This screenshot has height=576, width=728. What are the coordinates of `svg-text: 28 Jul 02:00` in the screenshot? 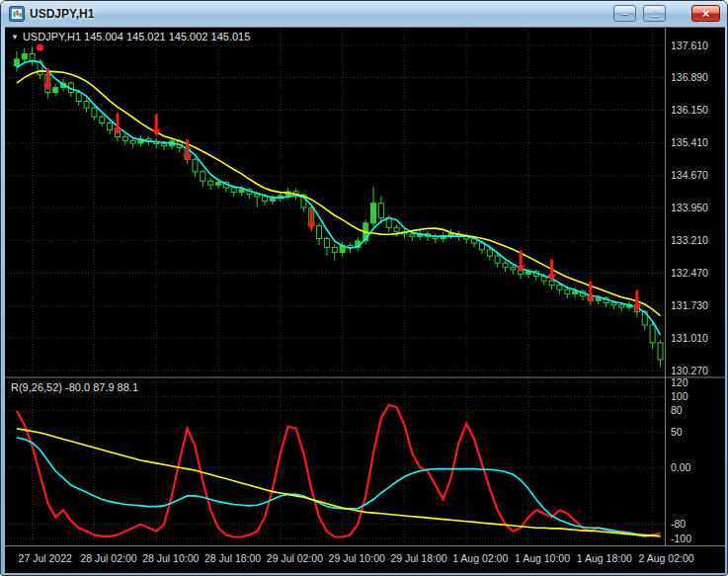 It's located at (109, 558).